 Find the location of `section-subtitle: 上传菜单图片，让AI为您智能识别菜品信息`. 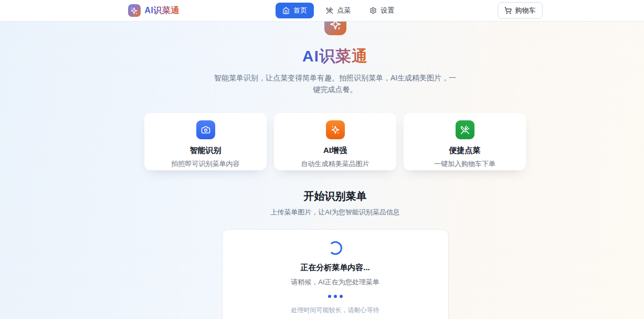

section-subtitle: 上传菜单图片，让AI为您智能识别菜品信息 is located at coordinates (335, 212).